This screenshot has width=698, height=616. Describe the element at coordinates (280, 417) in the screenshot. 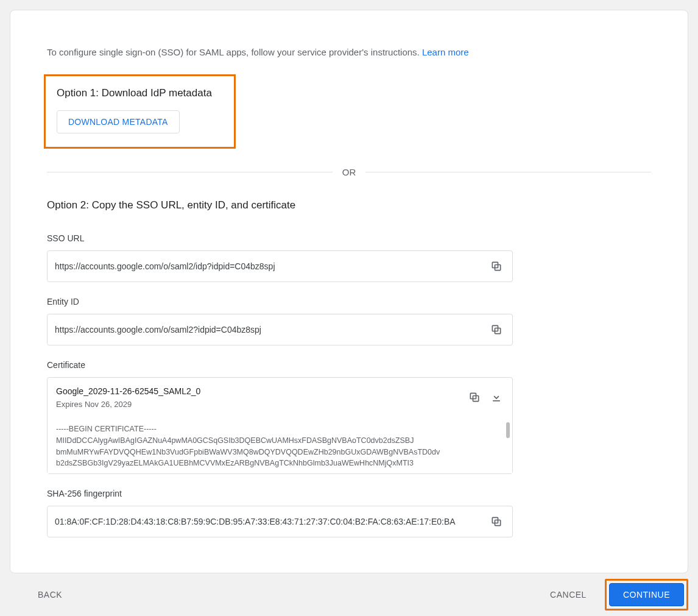

I see `certificate-group: Certificate Google_2029-11-26-62545_SAML…` at that location.